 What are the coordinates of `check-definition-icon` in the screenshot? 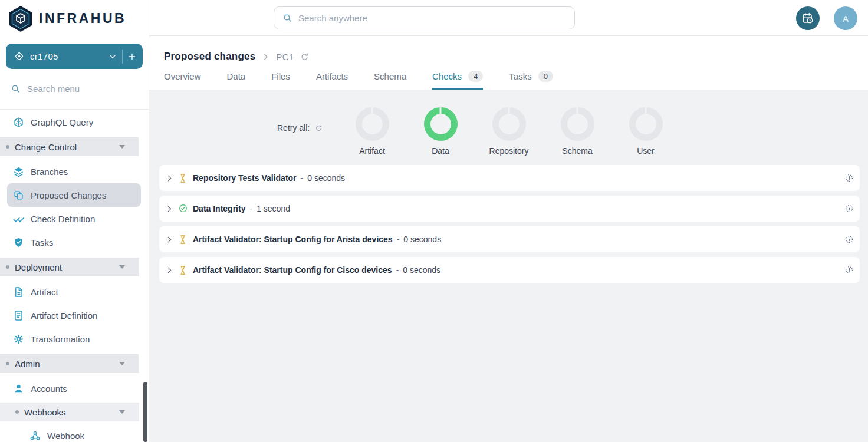 It's located at (19, 219).